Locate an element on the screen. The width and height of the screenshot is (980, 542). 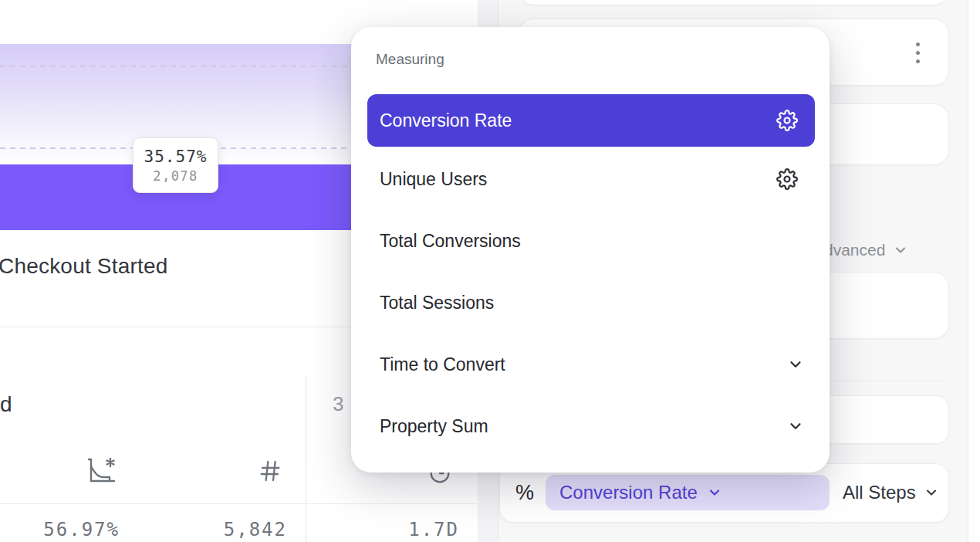
menu-item-label: Property Sum is located at coordinates (434, 426).